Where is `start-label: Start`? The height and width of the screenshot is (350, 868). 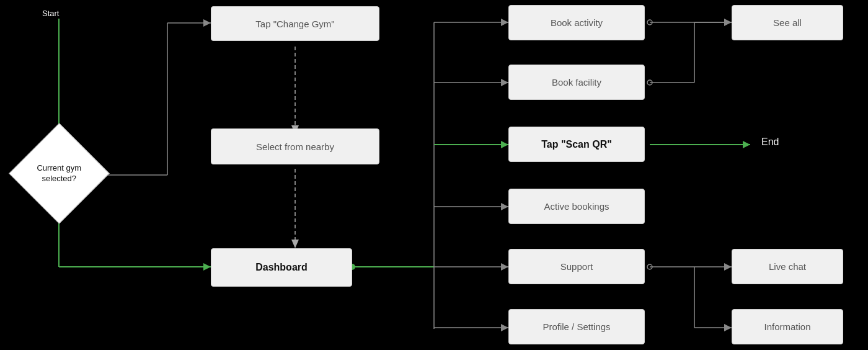 start-label: Start is located at coordinates (51, 14).